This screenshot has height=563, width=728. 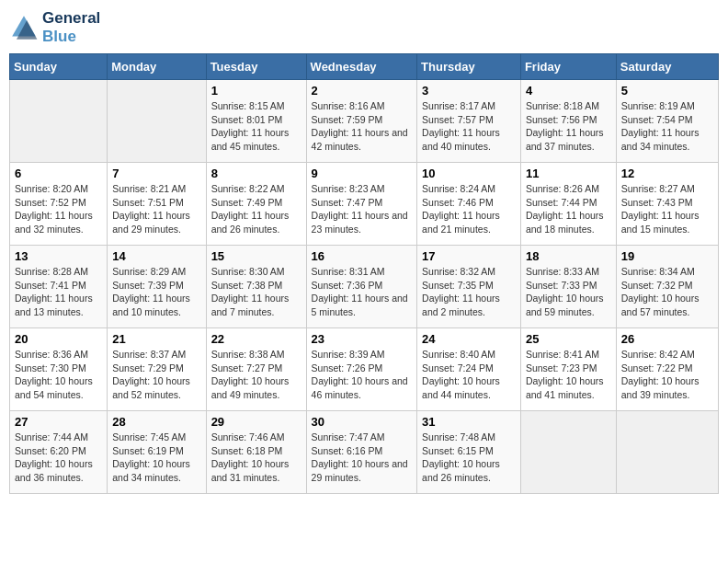 What do you see at coordinates (156, 339) in the screenshot?
I see `day-number: 21` at bounding box center [156, 339].